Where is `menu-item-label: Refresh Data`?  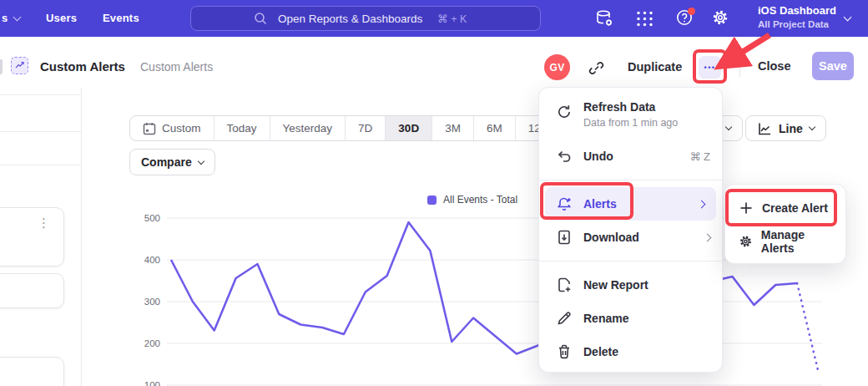 menu-item-label: Refresh Data is located at coordinates (631, 107).